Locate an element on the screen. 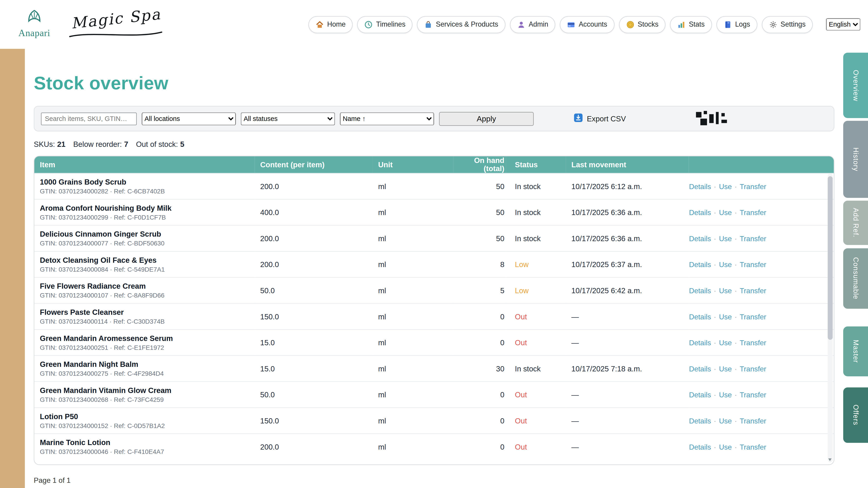  shell-logo-icon is located at coordinates (34, 18).